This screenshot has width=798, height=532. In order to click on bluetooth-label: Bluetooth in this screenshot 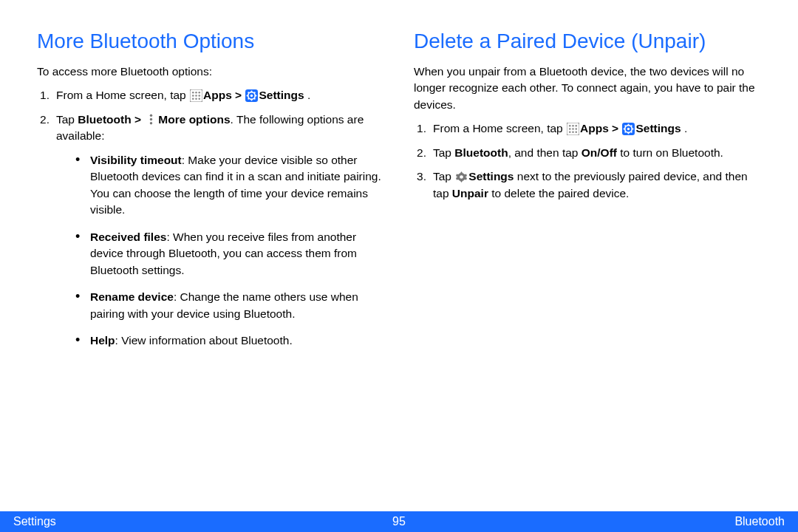, I will do `click(481, 152)`.